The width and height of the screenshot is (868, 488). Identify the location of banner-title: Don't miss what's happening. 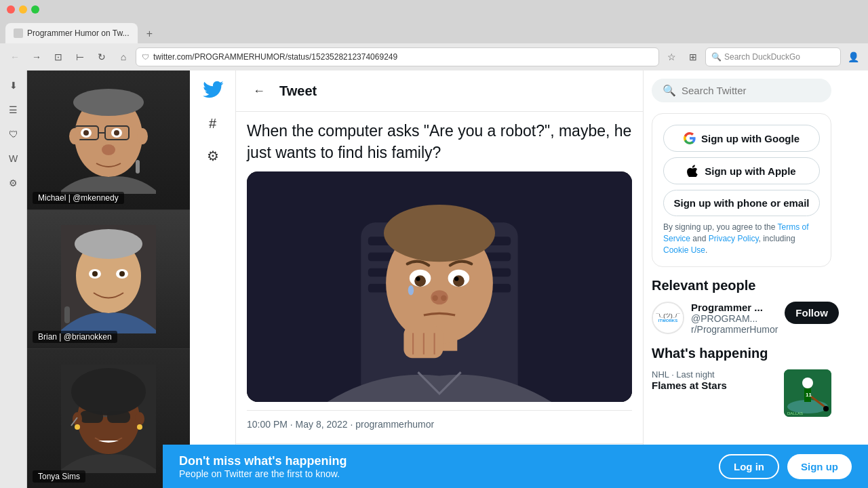
(263, 461).